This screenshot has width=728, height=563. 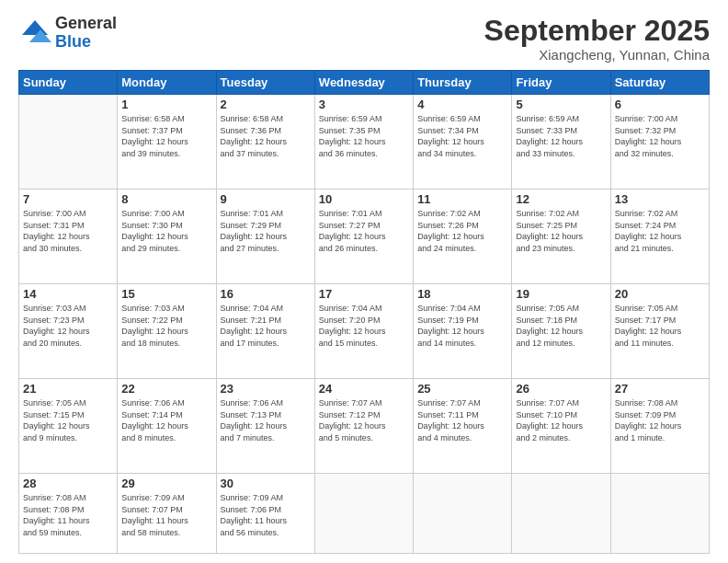 I want to click on day-number: 26, so click(x=561, y=388).